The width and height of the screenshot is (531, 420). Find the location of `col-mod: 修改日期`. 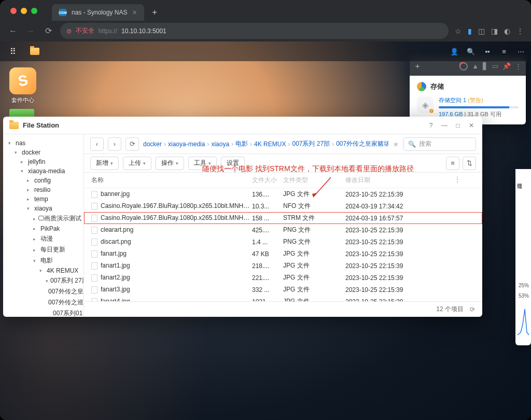

col-mod: 修改日期 is located at coordinates (400, 180).